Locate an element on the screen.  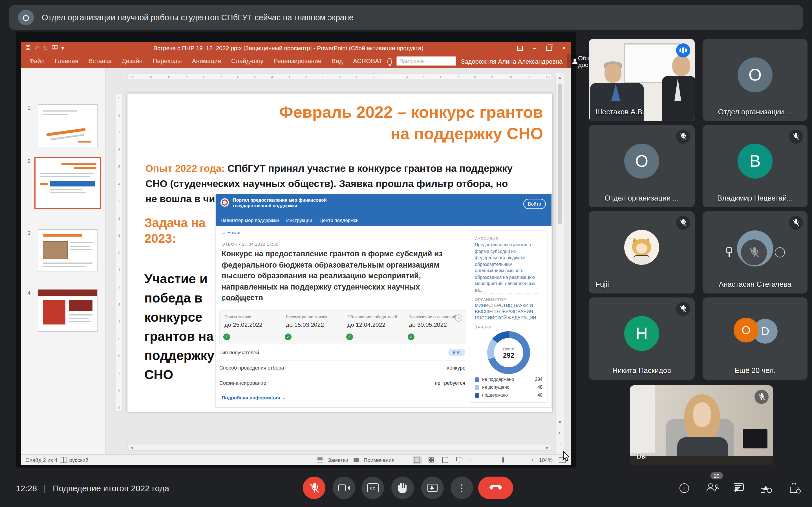
previous-slide-icon: « is located at coordinates (560, 433).